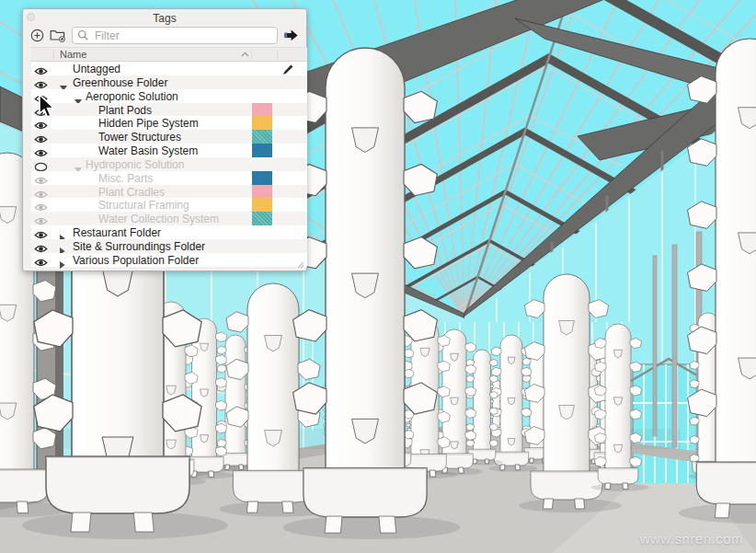 This screenshot has width=756, height=553. Describe the element at coordinates (175, 35) in the screenshot. I see `filter-field-wrap` at that location.